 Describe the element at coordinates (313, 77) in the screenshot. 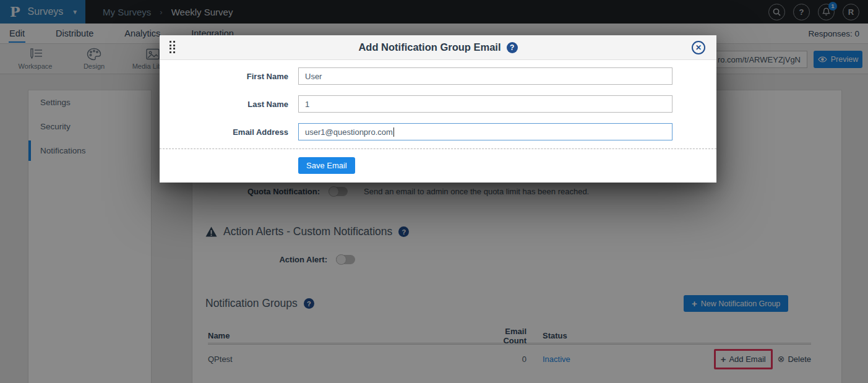

I see `first-name-value: User` at that location.